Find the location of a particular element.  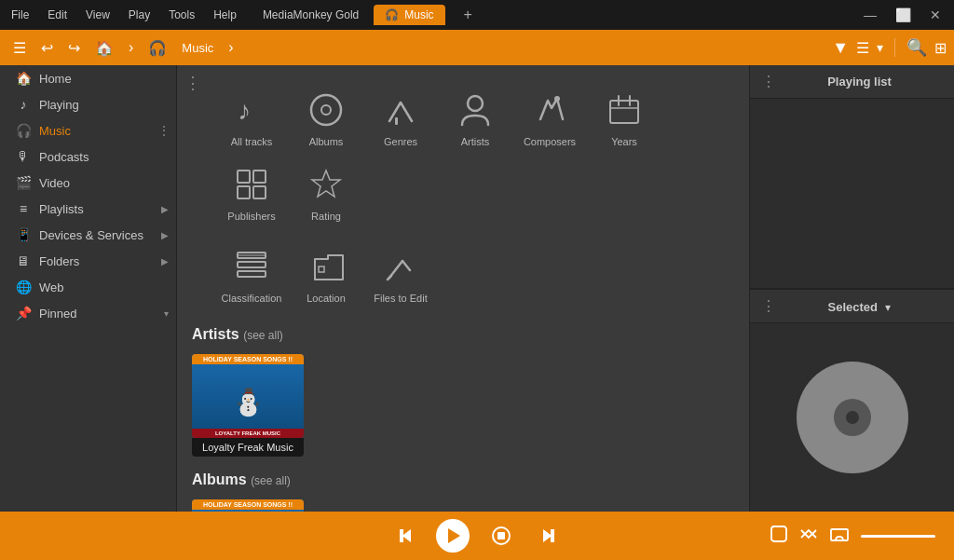

holiday-bg: HOLIDAY SEASON SONGS !! ⛄ LOYALTY FREAK … is located at coordinates (248, 396).